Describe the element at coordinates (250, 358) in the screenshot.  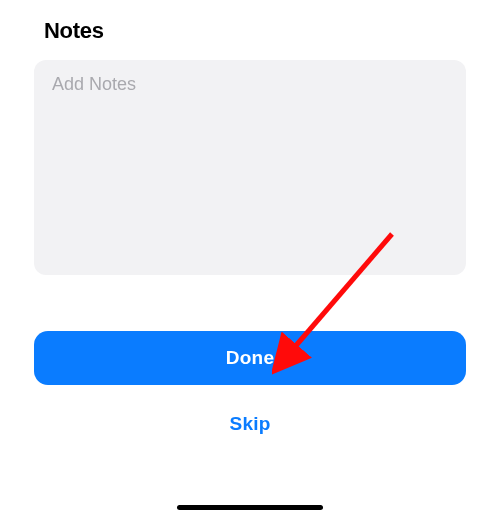
I see `done-button: Done` at that location.